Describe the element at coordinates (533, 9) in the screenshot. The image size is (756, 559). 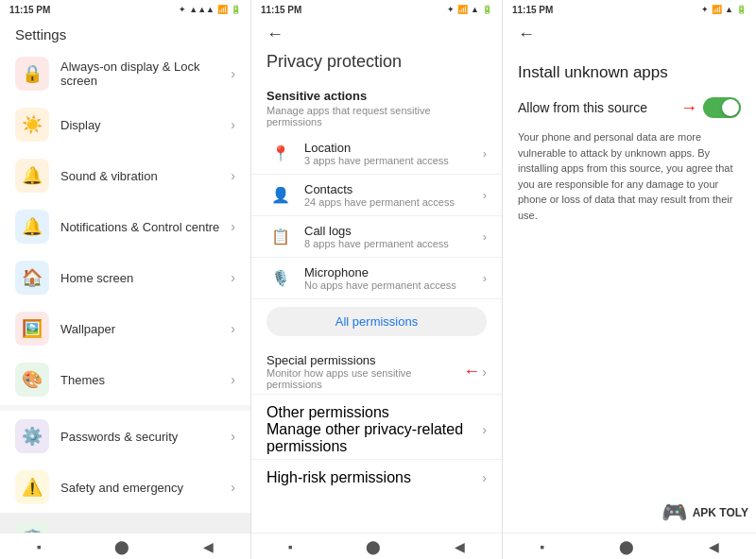
I see `time-3: 11:15 PM` at that location.